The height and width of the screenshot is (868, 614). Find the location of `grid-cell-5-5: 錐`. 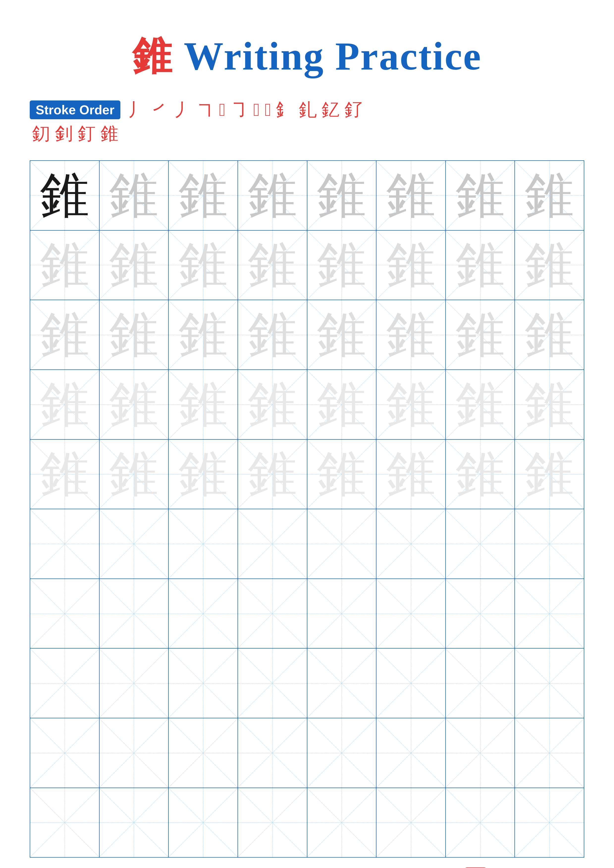

grid-cell-5-5: 錐 is located at coordinates (342, 474).